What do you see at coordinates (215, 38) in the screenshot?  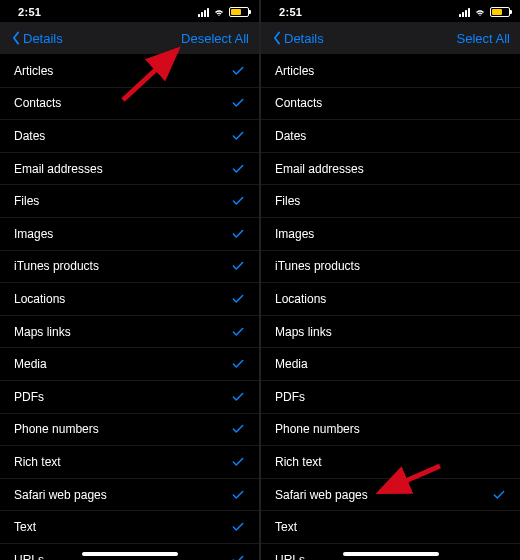 I see `deselect-all-button: Deselect All` at bounding box center [215, 38].